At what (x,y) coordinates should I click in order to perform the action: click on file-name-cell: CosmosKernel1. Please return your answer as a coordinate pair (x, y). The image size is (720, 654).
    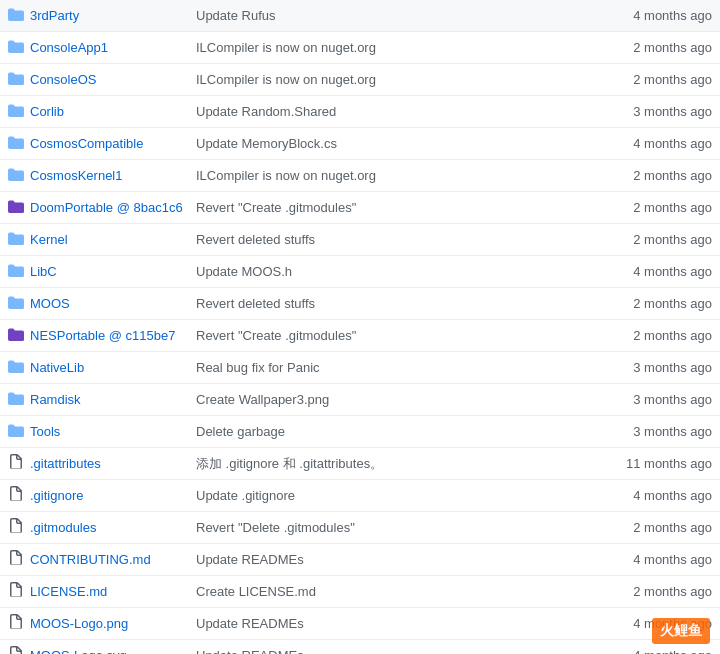
    Looking at the image, I should click on (98, 176).